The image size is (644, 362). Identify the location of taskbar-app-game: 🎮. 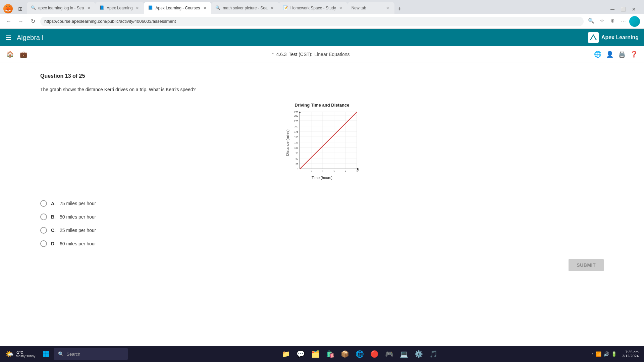
(389, 354).